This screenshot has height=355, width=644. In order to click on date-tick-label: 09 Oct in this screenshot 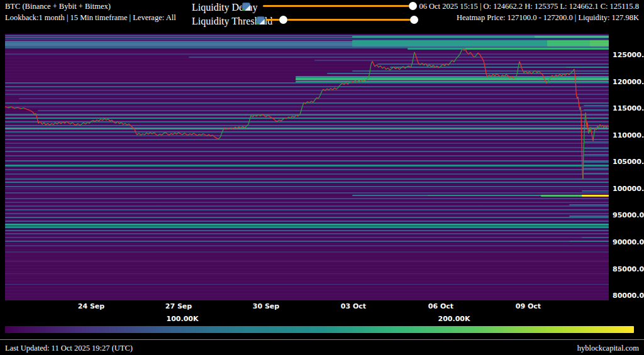, I will do `click(528, 307)`.